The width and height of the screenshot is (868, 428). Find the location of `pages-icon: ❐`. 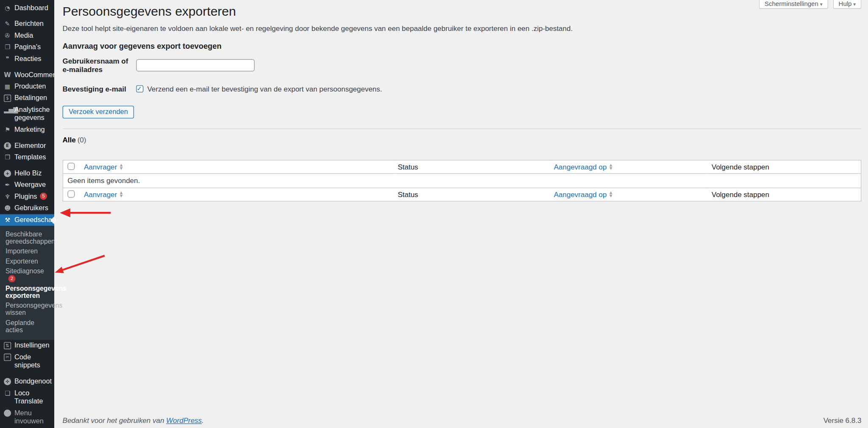

pages-icon: ❐ is located at coordinates (8, 47).